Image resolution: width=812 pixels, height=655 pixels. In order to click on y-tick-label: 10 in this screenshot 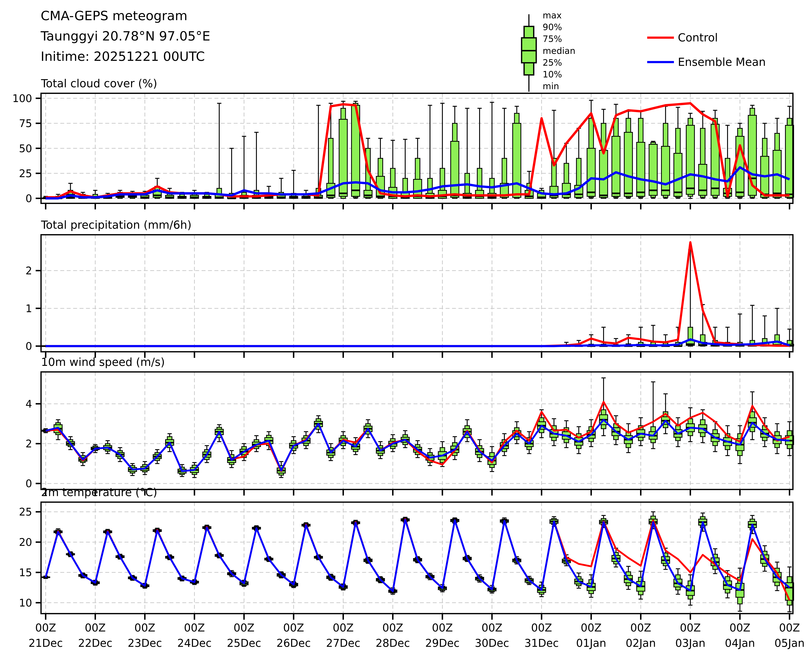, I will do `click(26, 603)`.